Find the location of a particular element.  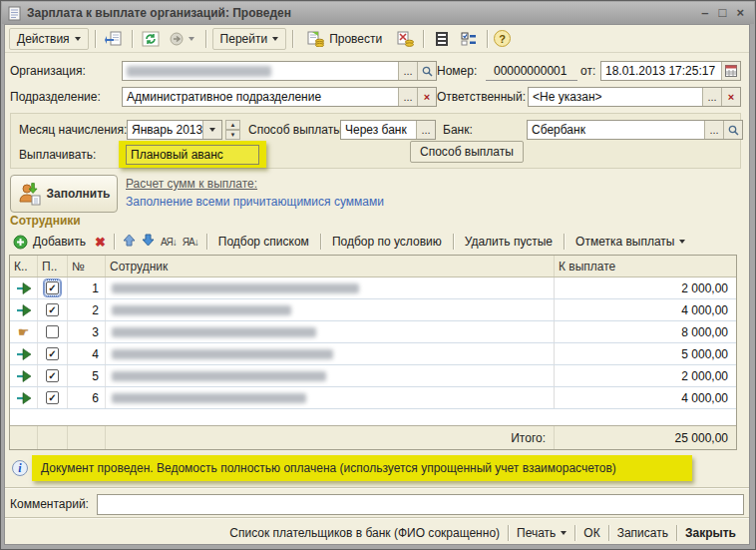

pick-from-list-button: Подбор списком is located at coordinates (263, 242).